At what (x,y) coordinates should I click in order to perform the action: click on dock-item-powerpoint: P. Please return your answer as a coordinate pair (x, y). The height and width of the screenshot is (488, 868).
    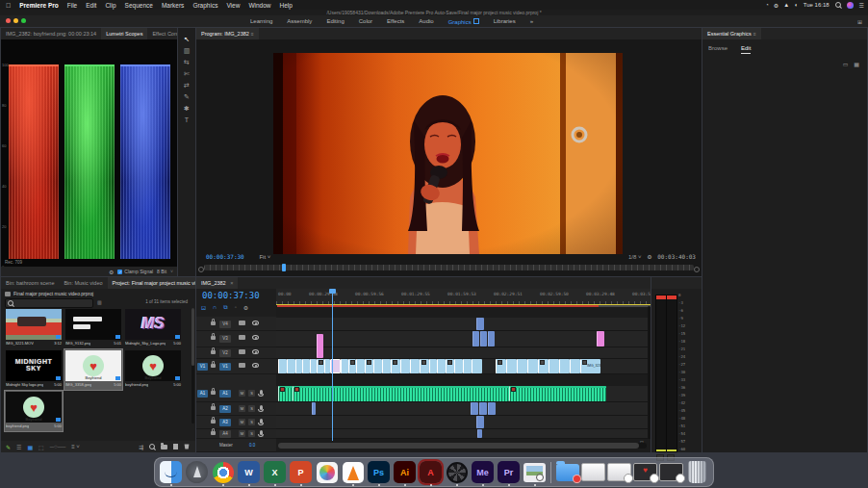
    Looking at the image, I should click on (300, 472).